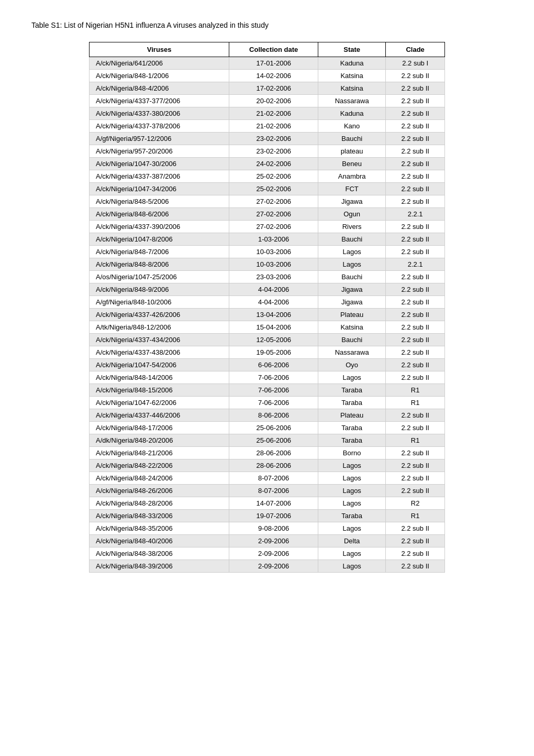  What do you see at coordinates (352, 189) in the screenshot?
I see `table-cell: FCT` at bounding box center [352, 189].